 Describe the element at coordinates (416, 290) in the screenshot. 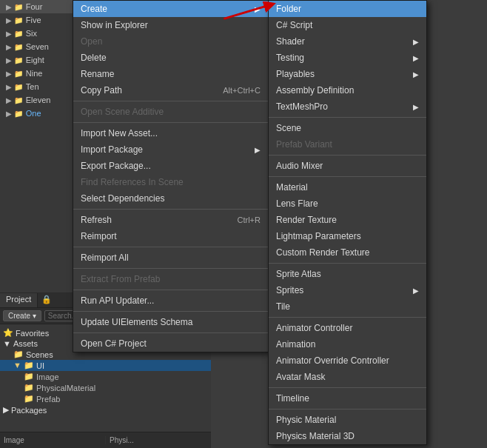

I see `sprites-arrow-icon: ▶` at that location.